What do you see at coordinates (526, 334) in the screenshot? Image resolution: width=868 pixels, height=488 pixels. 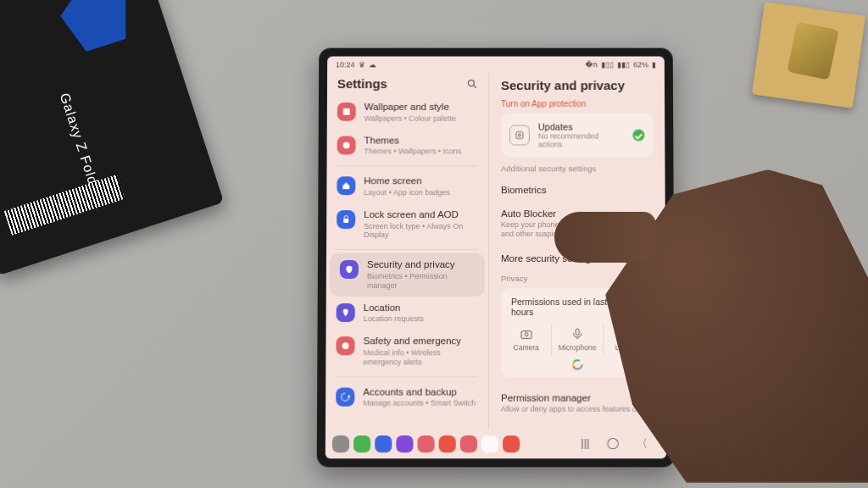 I see `camera-icon` at bounding box center [526, 334].